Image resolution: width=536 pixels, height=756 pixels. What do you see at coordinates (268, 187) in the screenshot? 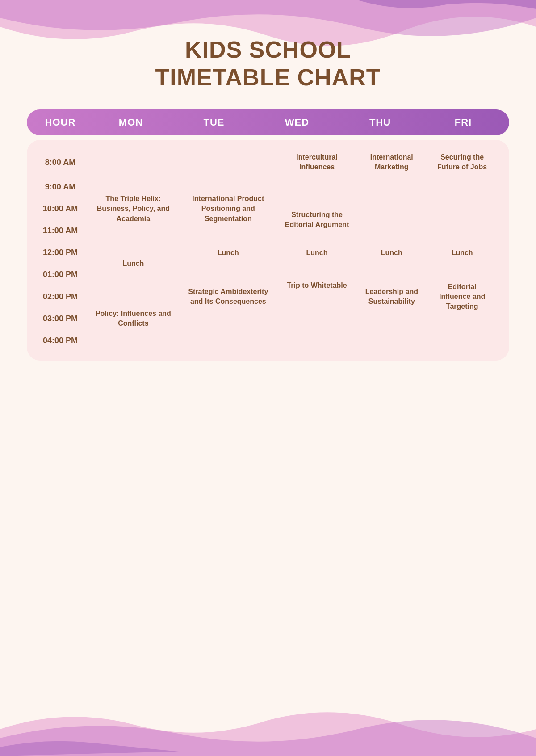
I see `table-row: 9:00 AM The Triple Helix: Business, Poli…` at bounding box center [268, 187].